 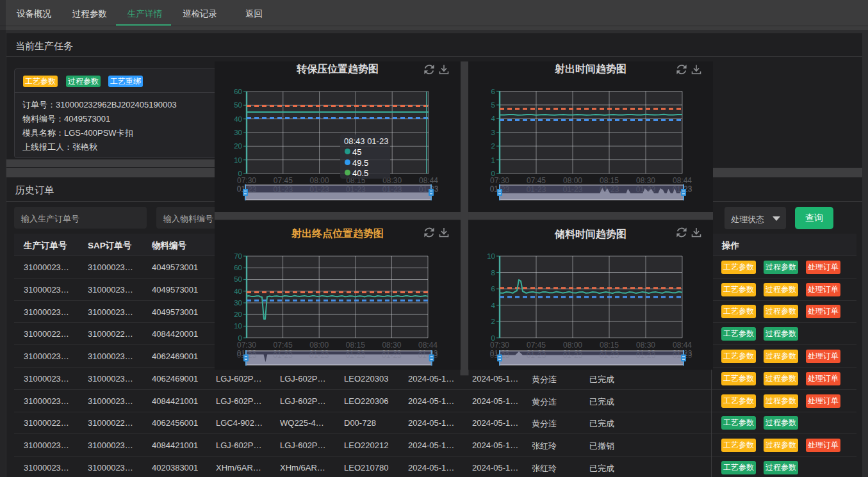 What do you see at coordinates (337, 234) in the screenshot?
I see `svg-text: 射出终点位置趋势图` at bounding box center [337, 234].